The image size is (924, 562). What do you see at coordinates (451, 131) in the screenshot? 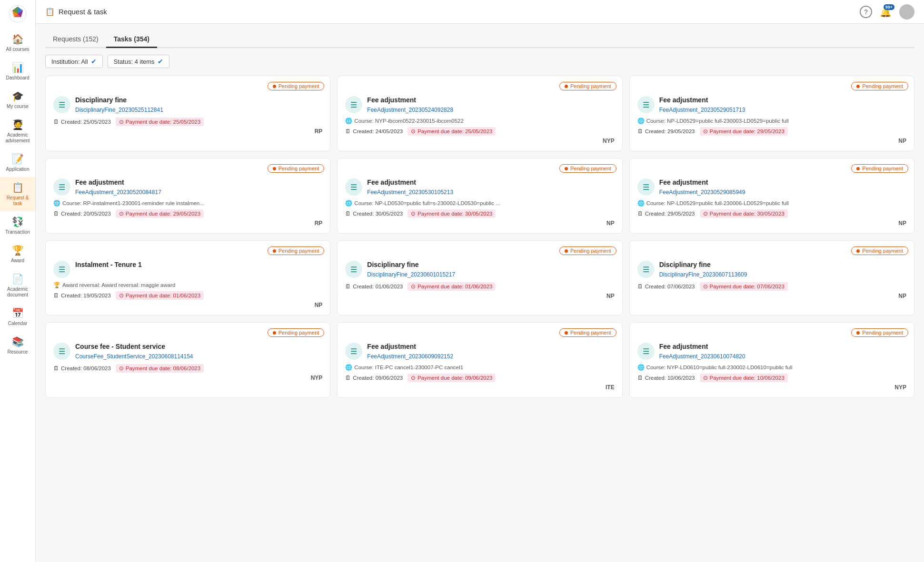
I see `card-due-date: ⊙ Payment due date: 25/05/2023` at bounding box center [451, 131].